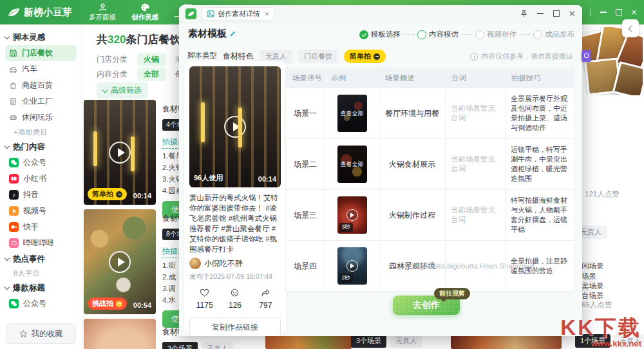  I want to click on shares-stat: 797, so click(265, 299).